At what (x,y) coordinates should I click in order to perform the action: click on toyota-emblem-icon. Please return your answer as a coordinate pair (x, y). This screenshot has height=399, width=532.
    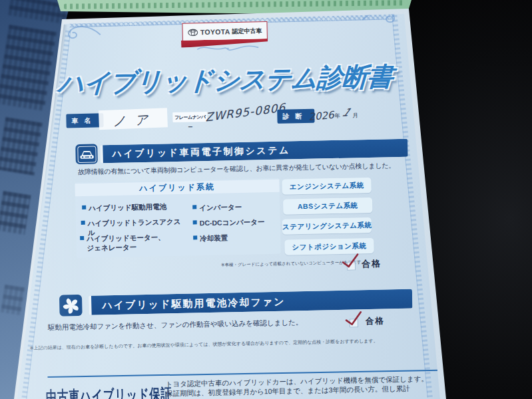
    Looking at the image, I should click on (193, 32).